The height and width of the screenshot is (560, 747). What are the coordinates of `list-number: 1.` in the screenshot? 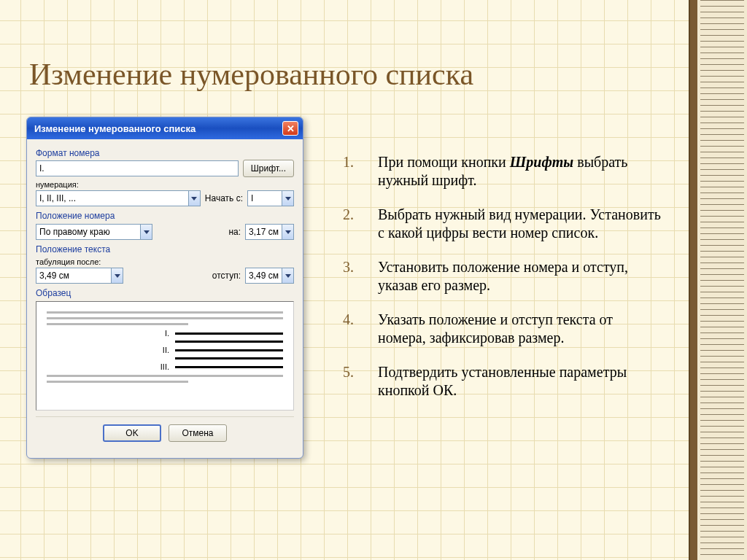 It's located at (360, 171).